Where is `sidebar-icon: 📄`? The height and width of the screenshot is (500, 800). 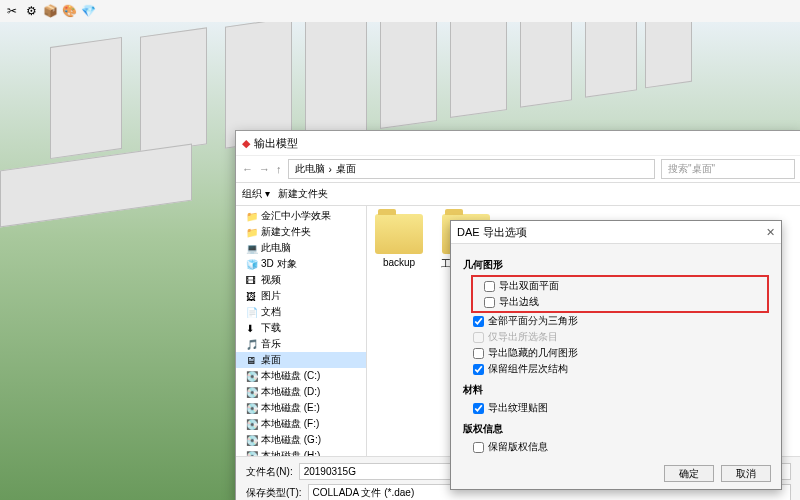
sidebar-icon: 📄 is located at coordinates (252, 312).